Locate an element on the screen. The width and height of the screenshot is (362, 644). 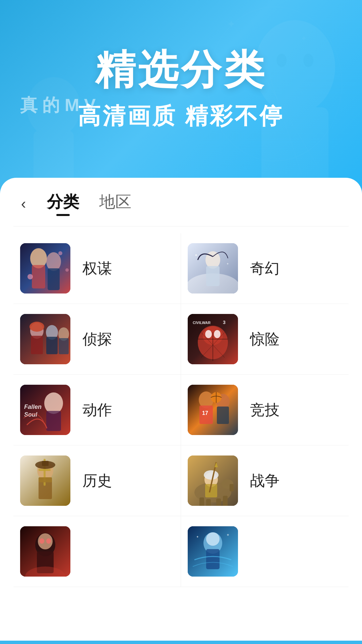
back-button: ‹ is located at coordinates (23, 204).